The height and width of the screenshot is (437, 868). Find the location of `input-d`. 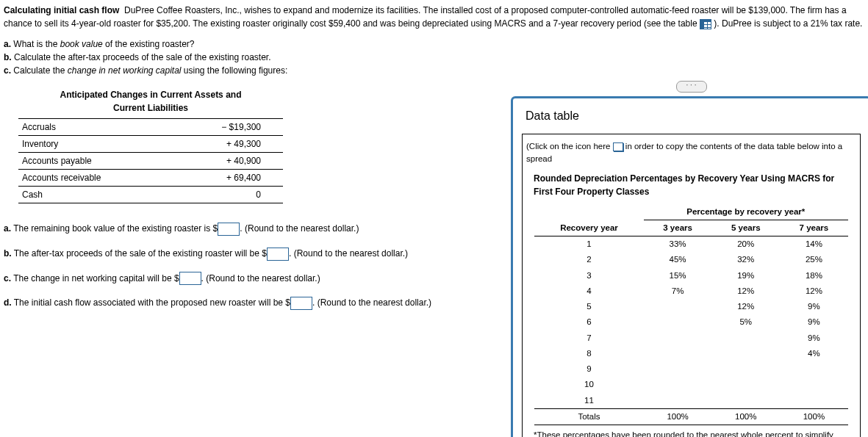

input-d is located at coordinates (301, 303).